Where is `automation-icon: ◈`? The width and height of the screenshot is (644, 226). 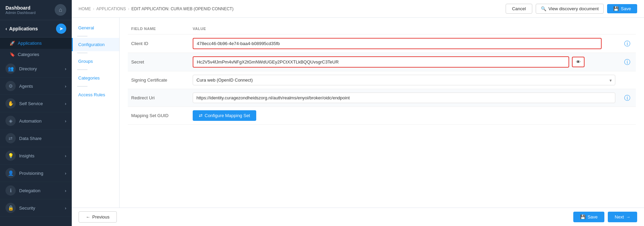 automation-icon: ◈ is located at coordinates (11, 121).